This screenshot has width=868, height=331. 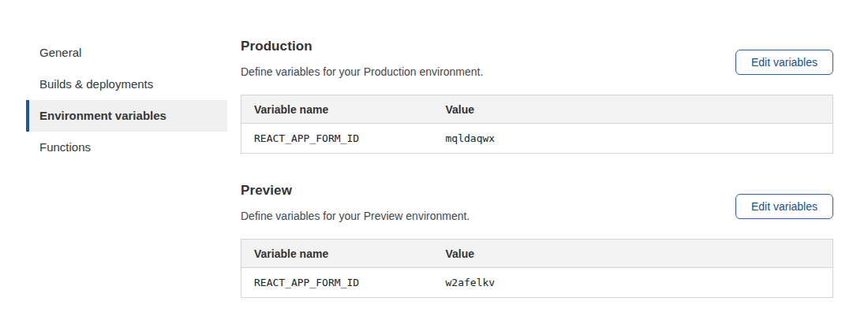 What do you see at coordinates (784, 62) in the screenshot?
I see `production-edit-variables-button: Edit variables` at bounding box center [784, 62].